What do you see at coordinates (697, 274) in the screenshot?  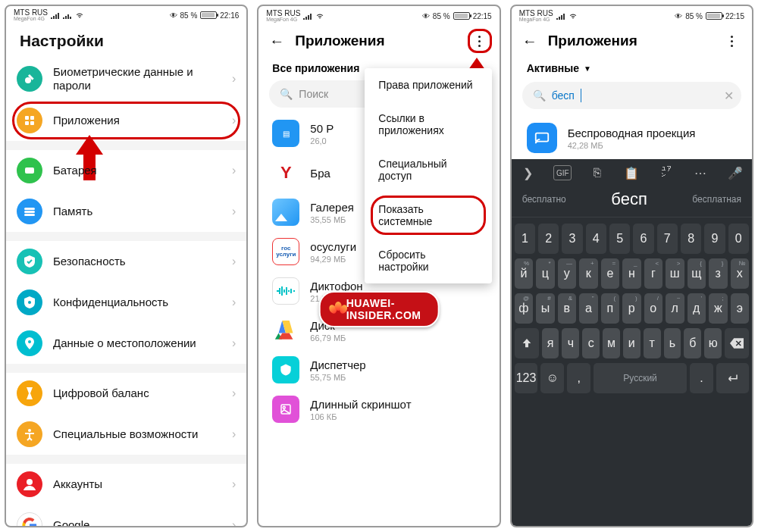 I see `key-щ: щ{` at bounding box center [697, 274].